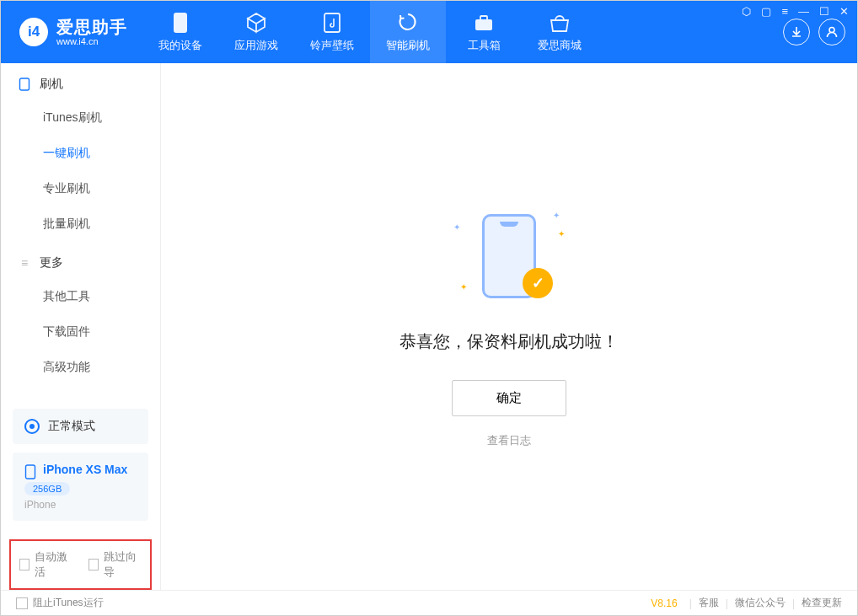 This screenshot has width=858, height=616. What do you see at coordinates (72, 32) in the screenshot?
I see `app-logo: i4 爱思助手 www.i4.cn` at bounding box center [72, 32].